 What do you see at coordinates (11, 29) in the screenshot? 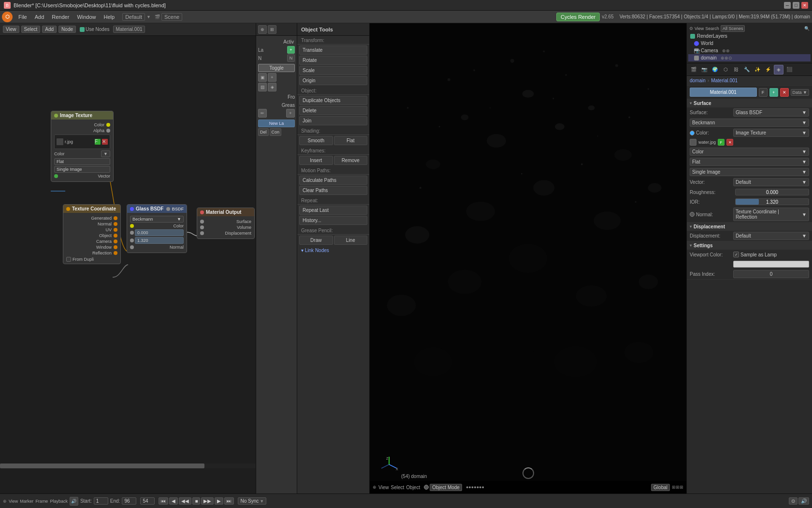
I see `ne-view-btn: View` at bounding box center [11, 29].